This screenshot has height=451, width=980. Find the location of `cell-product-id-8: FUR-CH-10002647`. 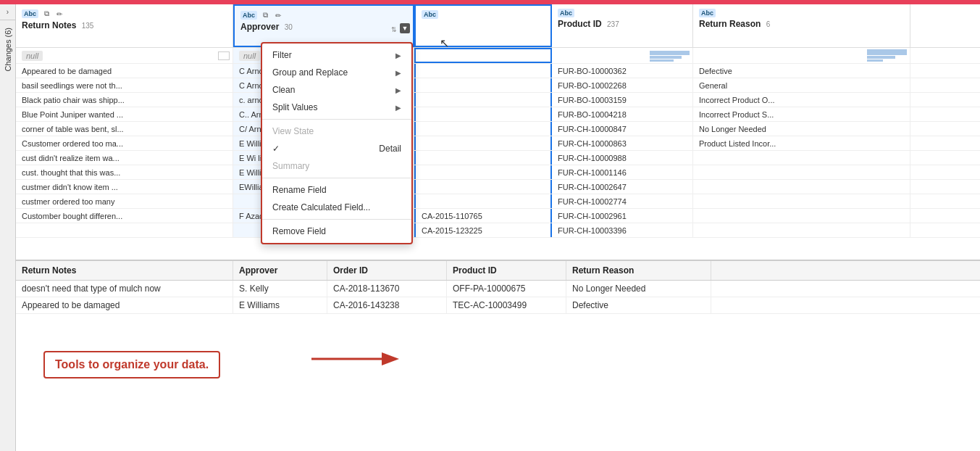

cell-product-id-8: FUR-CH-10002647 is located at coordinates (623, 187).